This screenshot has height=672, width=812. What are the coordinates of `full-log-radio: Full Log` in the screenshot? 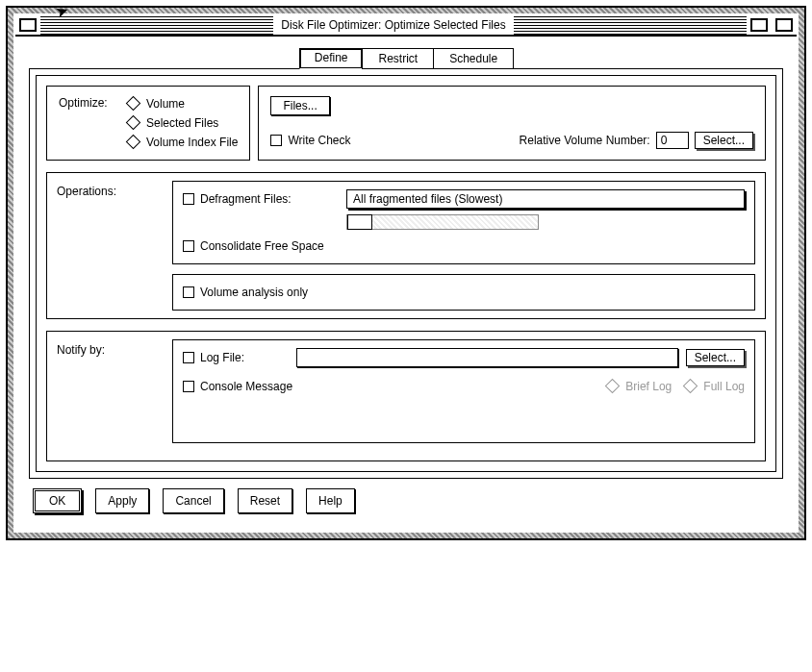 It's located at (715, 386).